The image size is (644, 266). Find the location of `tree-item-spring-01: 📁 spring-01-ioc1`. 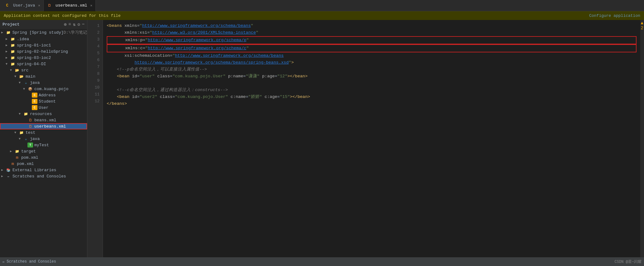

tree-item-spring-01: 📁 spring-01-ioc1 is located at coordinates (44, 45).